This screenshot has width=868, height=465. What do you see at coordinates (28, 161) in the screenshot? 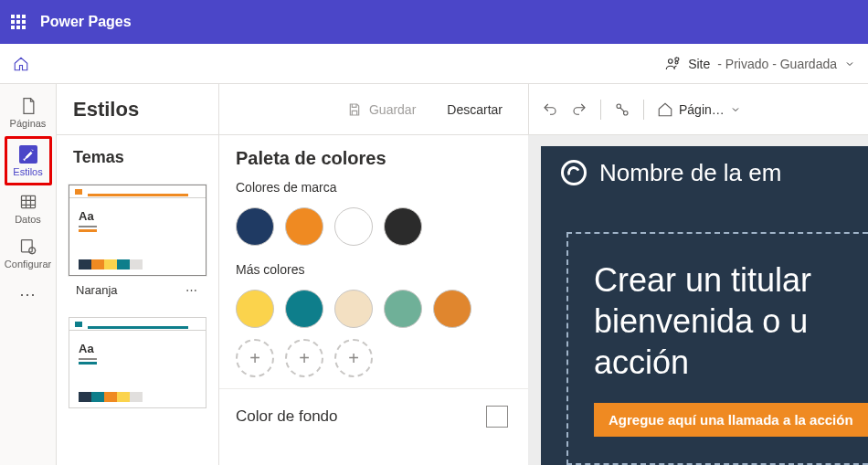
I see `rail-styles: Estilos` at bounding box center [28, 161].